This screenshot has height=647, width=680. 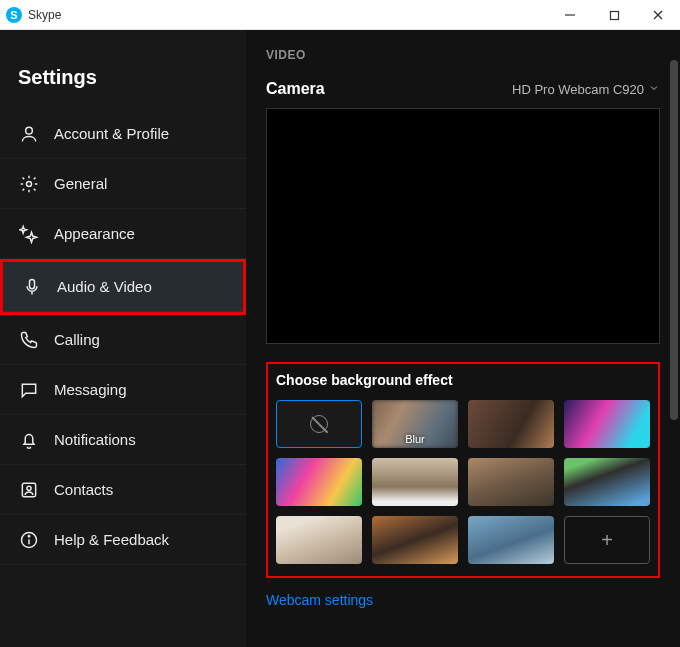 What do you see at coordinates (654, 90) in the screenshot?
I see `chevron-down-icon` at bounding box center [654, 90].